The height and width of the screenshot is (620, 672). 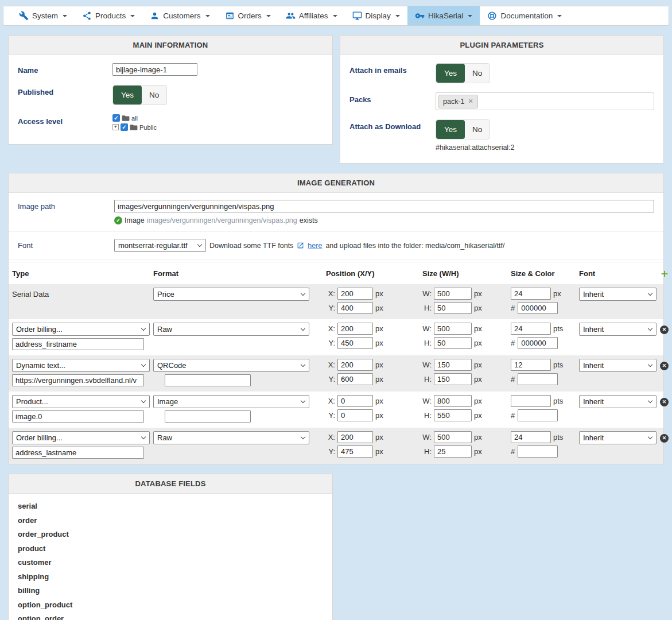 I want to click on col-header-position: Position (X/Y), so click(x=372, y=273).